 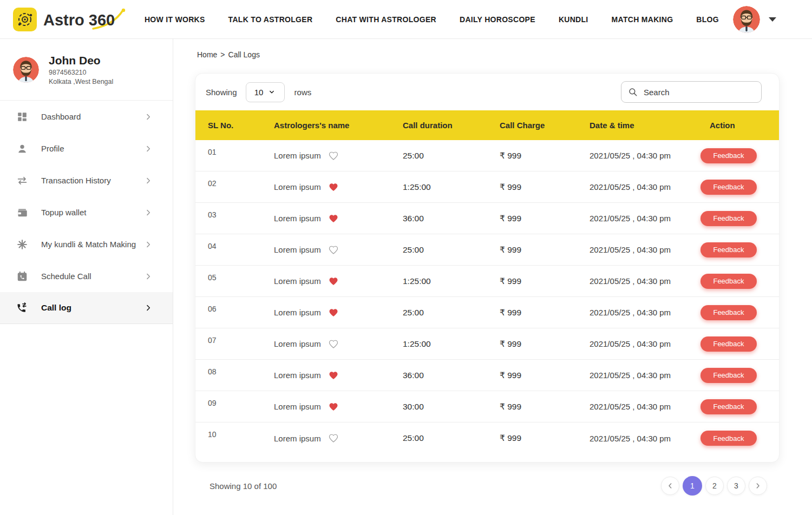 What do you see at coordinates (207, 55) in the screenshot?
I see `breadcrumb-home: Home` at bounding box center [207, 55].